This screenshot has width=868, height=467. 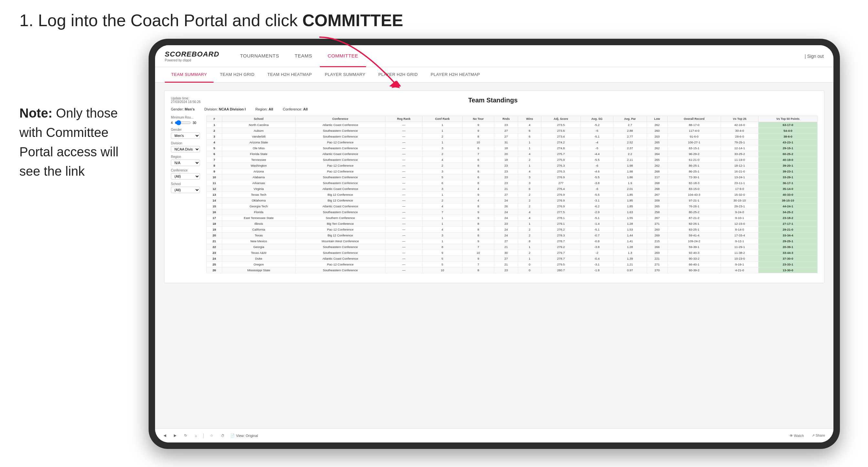 I want to click on sub-nav-player-h2h-heatmap: PLAYER H2H HEATMAP, so click(x=456, y=75).